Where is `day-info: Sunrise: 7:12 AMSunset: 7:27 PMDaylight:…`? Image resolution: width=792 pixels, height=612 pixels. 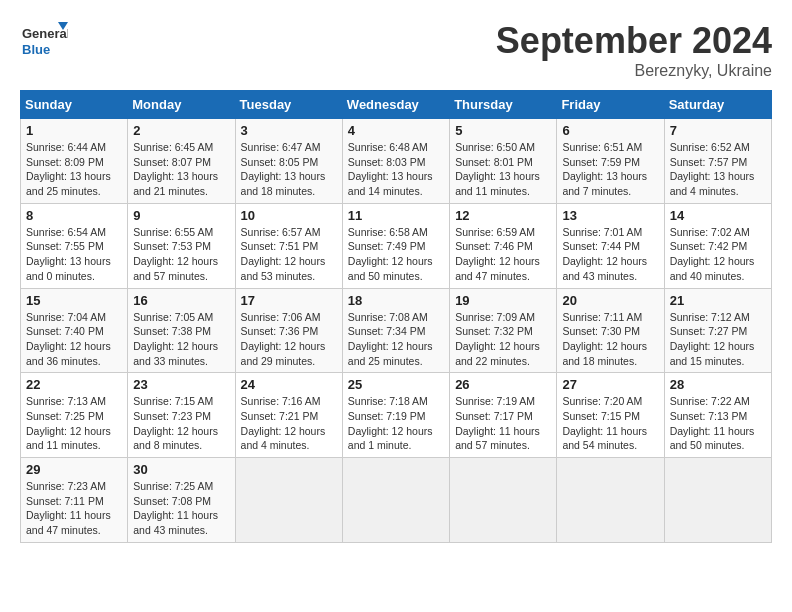
day-info: Sunrise: 7:12 AMSunset: 7:27 PMDaylight:… is located at coordinates (718, 340).